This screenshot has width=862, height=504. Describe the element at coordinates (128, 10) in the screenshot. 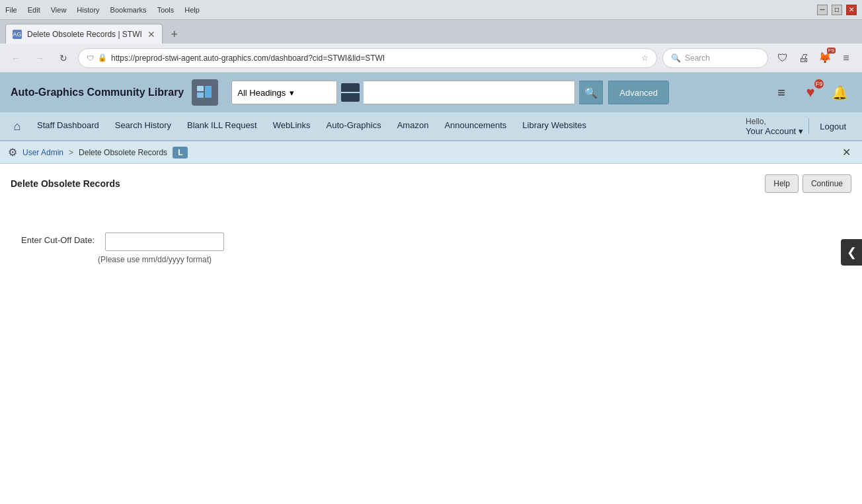

I see `menu-bookmarks: Bookmarks` at that location.